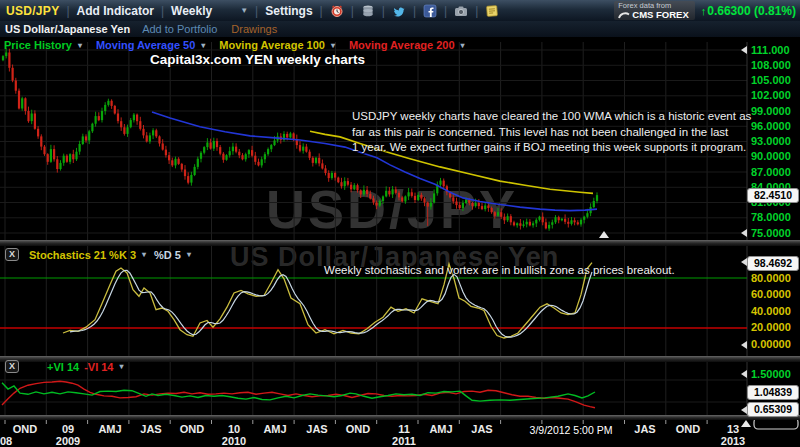 The width and height of the screenshot is (800, 447). Describe the element at coordinates (150, 45) in the screenshot. I see `legend-ma50: Moving Average 50▾` at that location.